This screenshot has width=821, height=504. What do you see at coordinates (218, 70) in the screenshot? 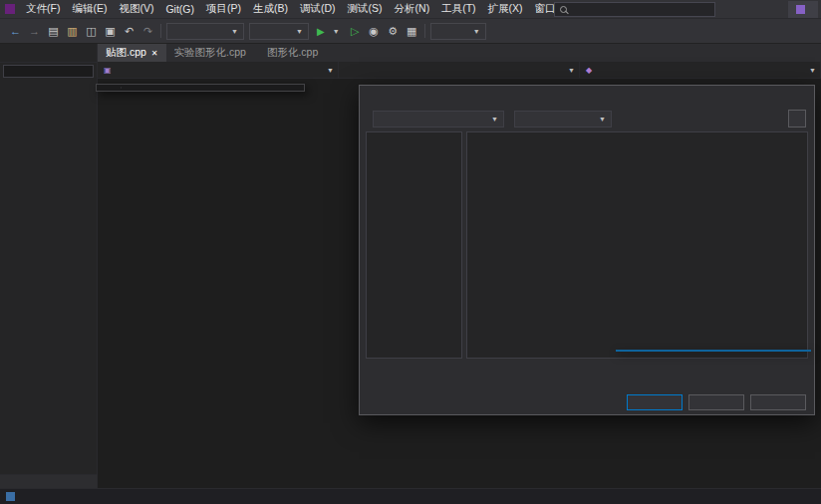
I see `navbar-project-dropdown: ▣ ▼` at bounding box center [218, 70].